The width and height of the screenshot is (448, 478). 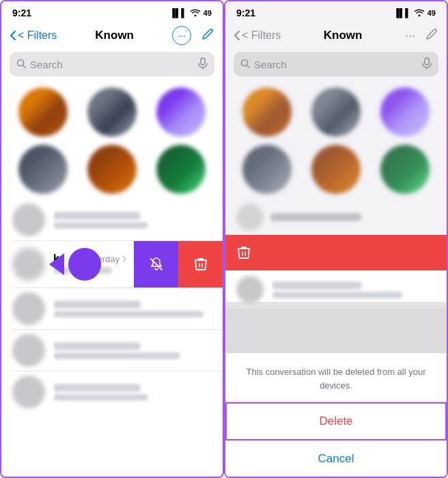 What do you see at coordinates (195, 14) in the screenshot?
I see `wifi-icon` at bounding box center [195, 14].